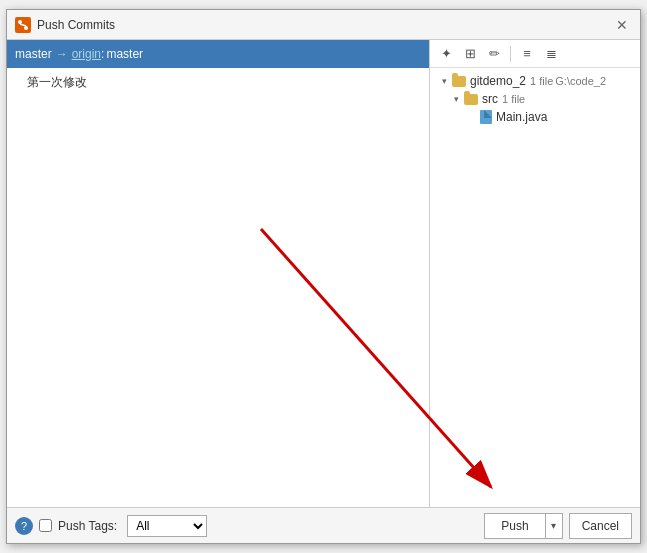 The height and width of the screenshot is (553, 647). What do you see at coordinates (554, 526) in the screenshot?
I see `push-dropdown-button: ▾` at bounding box center [554, 526].